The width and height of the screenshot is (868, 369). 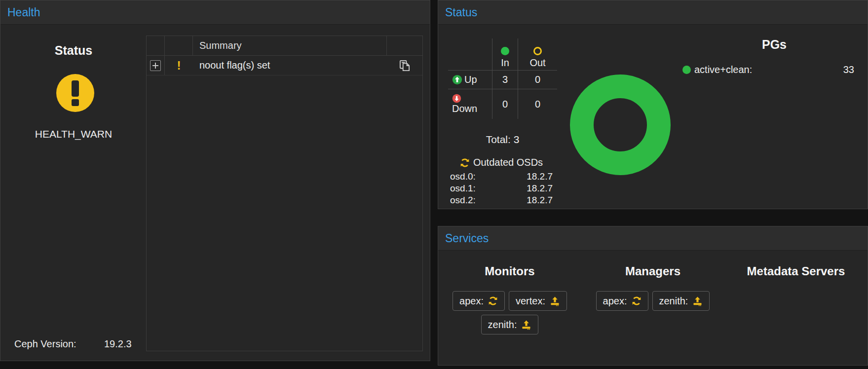 What do you see at coordinates (505, 51) in the screenshot?
I see `in-green-dot-icon` at bounding box center [505, 51].